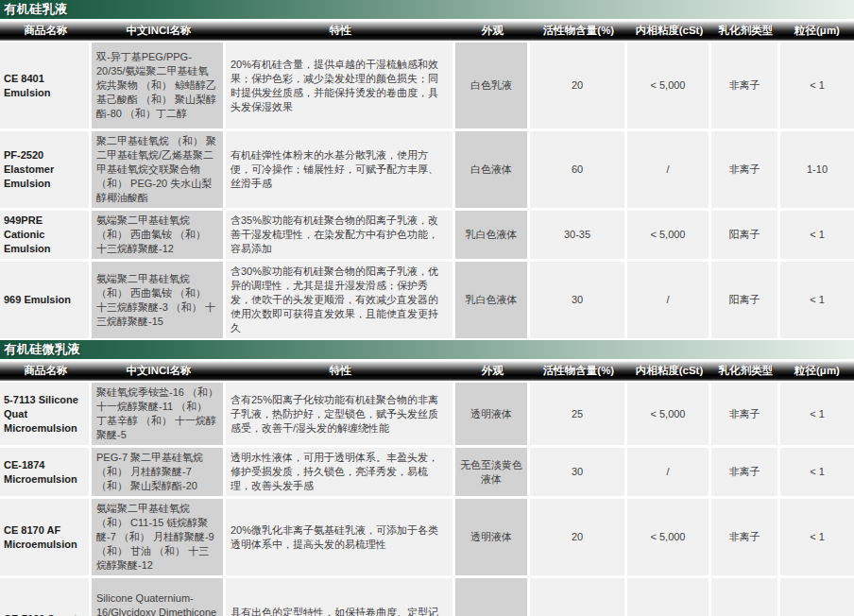  What do you see at coordinates (339, 537) in the screenshot?
I see `cell-features: 20%微乳化非离子氨基硅乳液，可添加于各类透明体系中，提高头发的易梳理性` at bounding box center [339, 537].